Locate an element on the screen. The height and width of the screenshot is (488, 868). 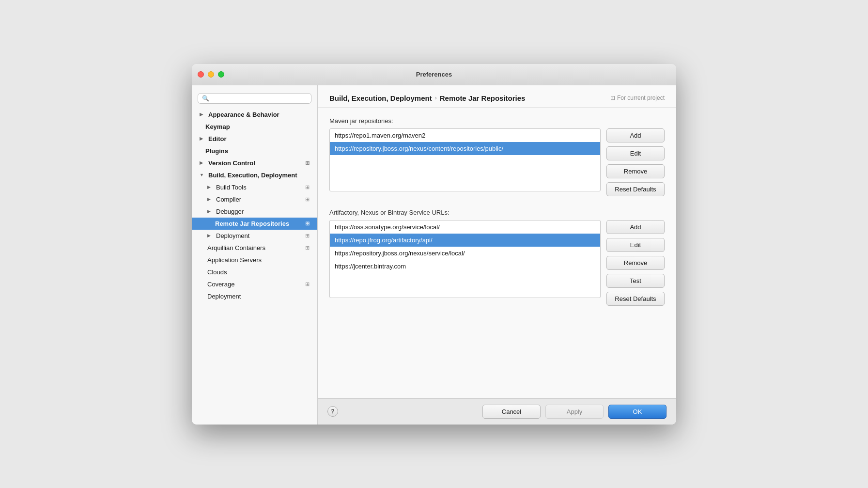
art-row-2: https://repo.jfrog.org/artifactory/api/ is located at coordinates (465, 240).